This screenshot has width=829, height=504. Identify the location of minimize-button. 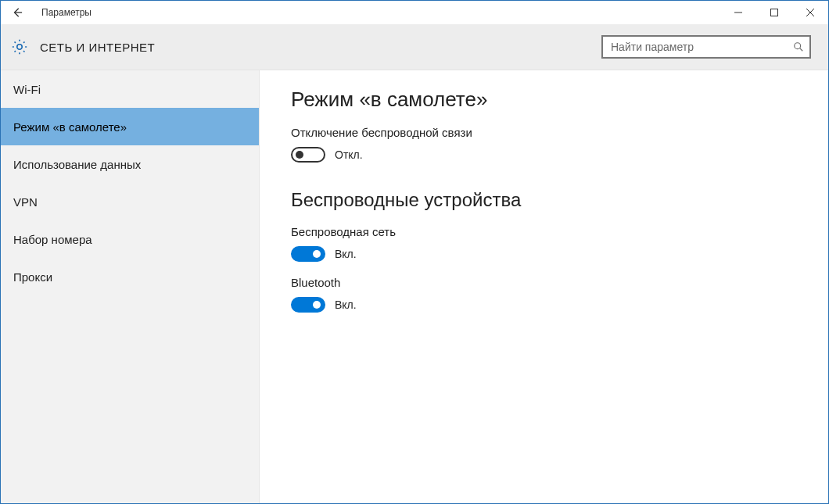
(738, 13).